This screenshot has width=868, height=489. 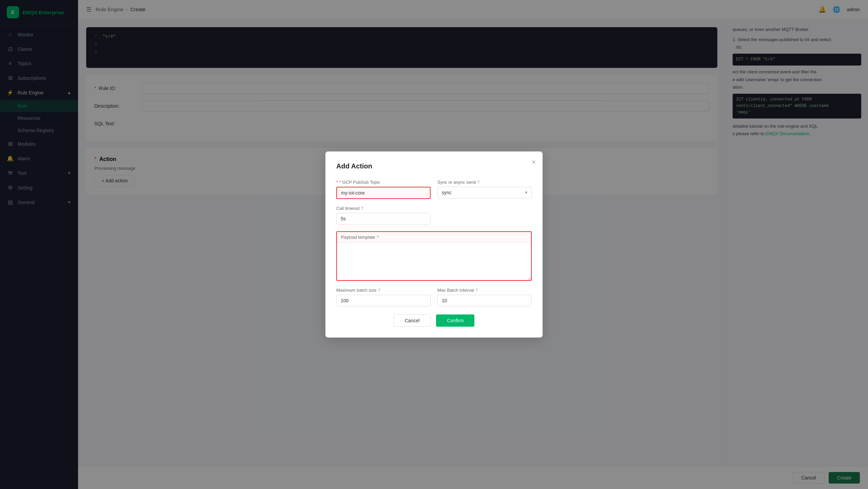 I want to click on add-action-modal: Add Action × * * GCP PubSub Topic Sync o…, so click(x=434, y=244).